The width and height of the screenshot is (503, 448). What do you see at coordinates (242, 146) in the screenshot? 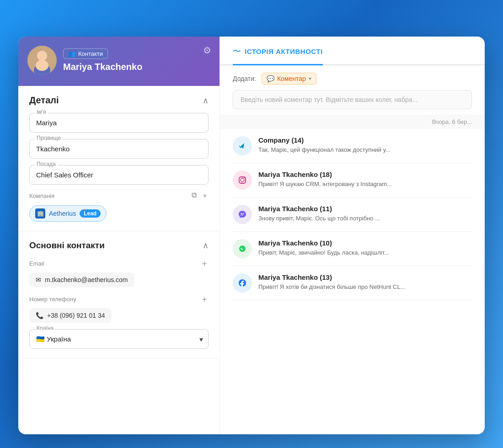
I see `telegram-avatar` at bounding box center [242, 146].